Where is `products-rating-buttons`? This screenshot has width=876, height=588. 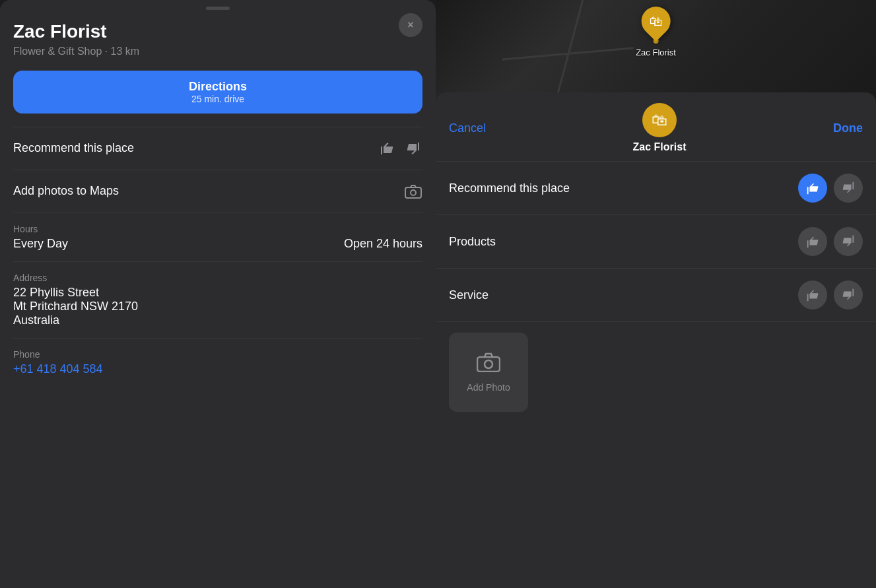
products-rating-buttons is located at coordinates (830, 242).